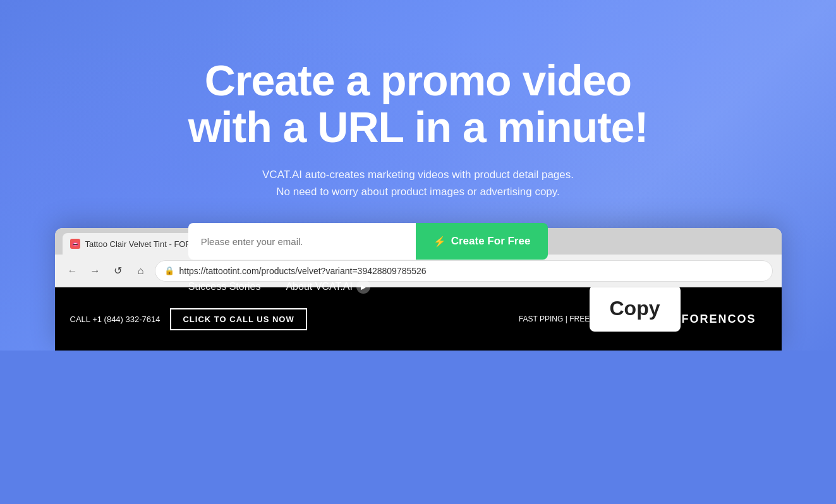 This screenshot has height=504, width=836. Describe the element at coordinates (319, 287) in the screenshot. I see `about-vcat-label: About VCAT.AI` at that location.